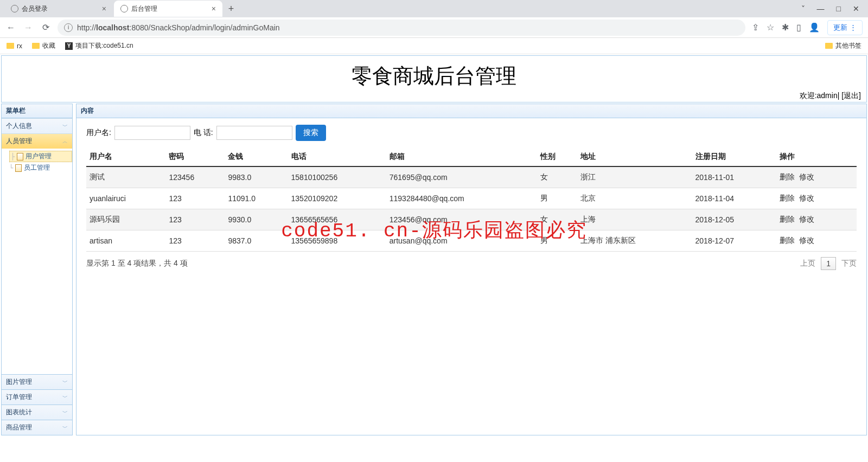  What do you see at coordinates (254, 133) in the screenshot?
I see `phone-input` at bounding box center [254, 133].